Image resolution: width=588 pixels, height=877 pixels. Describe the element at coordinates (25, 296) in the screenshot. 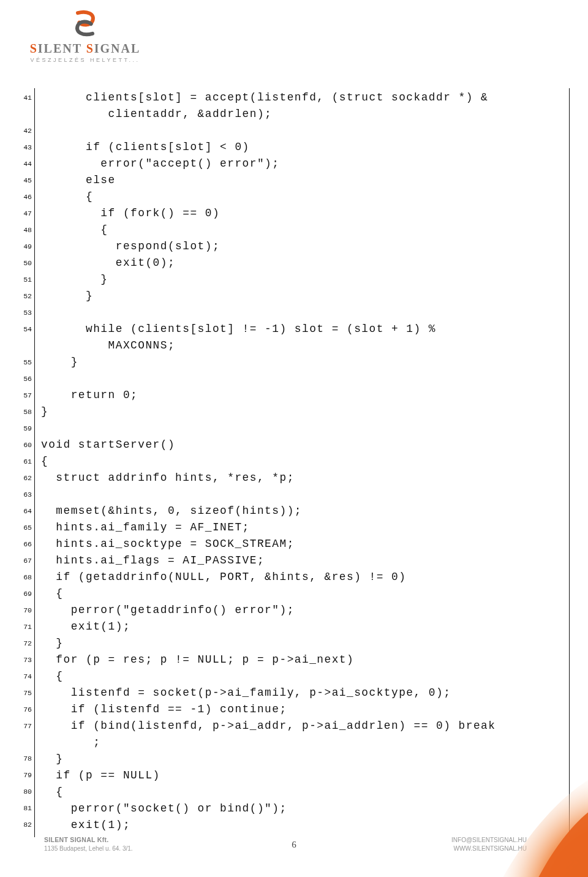

I see `line-number: 52` at that location.